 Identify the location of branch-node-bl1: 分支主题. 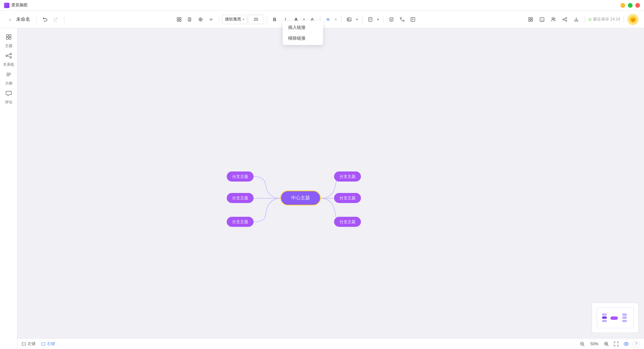
(240, 177).